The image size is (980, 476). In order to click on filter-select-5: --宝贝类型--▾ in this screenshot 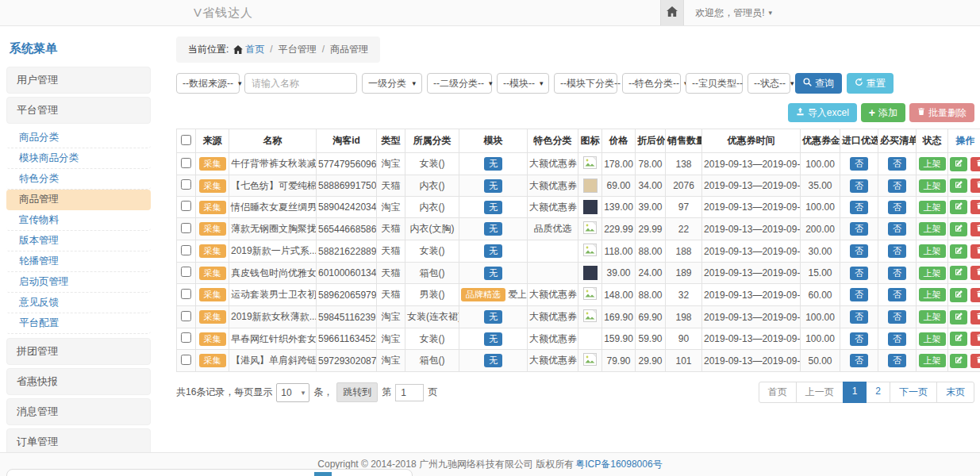, I will do `click(714, 83)`.